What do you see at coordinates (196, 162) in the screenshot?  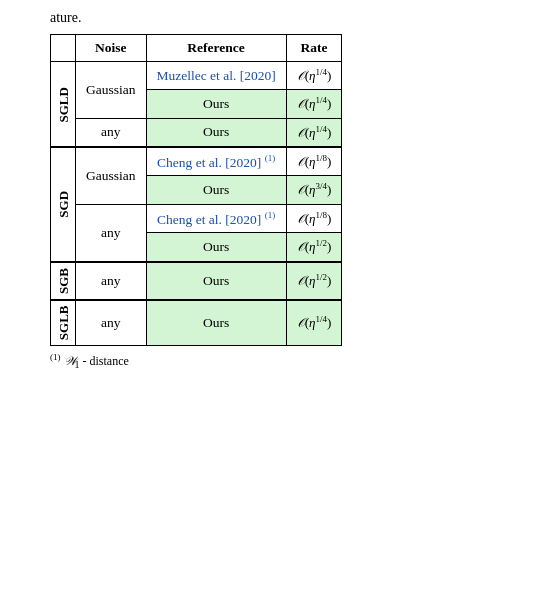 I see `table-row: SGD Gaussian Cheng et al. [2020] (1) 𝒪(η…` at bounding box center [196, 162].